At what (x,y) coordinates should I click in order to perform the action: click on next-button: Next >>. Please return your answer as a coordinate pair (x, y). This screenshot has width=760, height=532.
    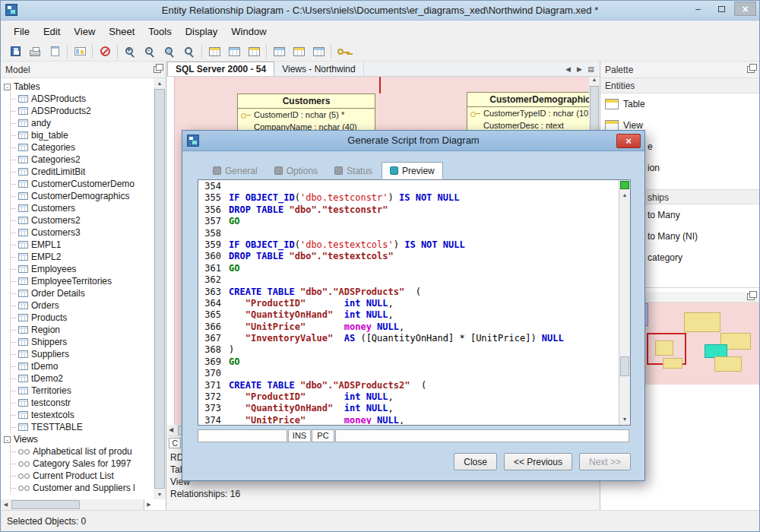
    Looking at the image, I should click on (605, 462).